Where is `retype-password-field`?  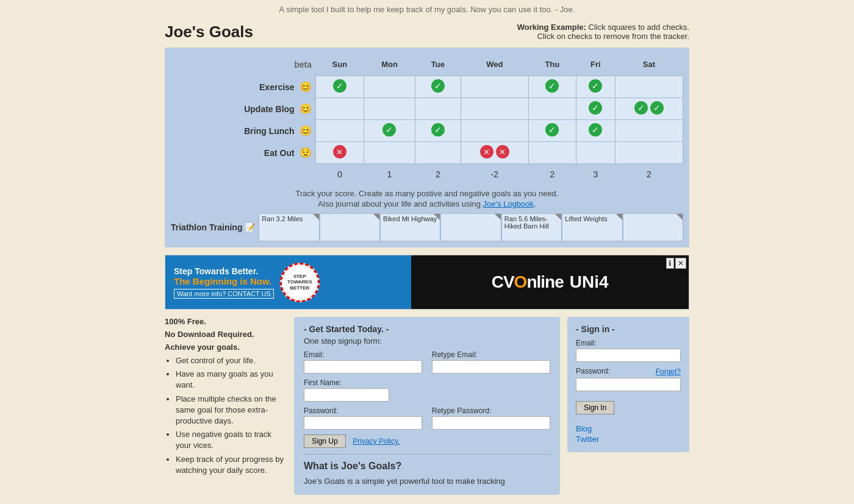
retype-password-field is located at coordinates (491, 423).